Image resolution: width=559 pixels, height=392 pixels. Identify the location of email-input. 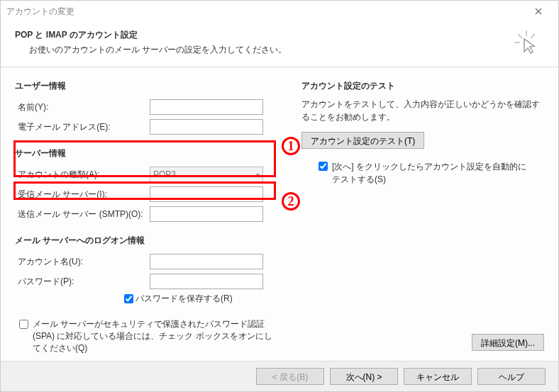
(206, 127).